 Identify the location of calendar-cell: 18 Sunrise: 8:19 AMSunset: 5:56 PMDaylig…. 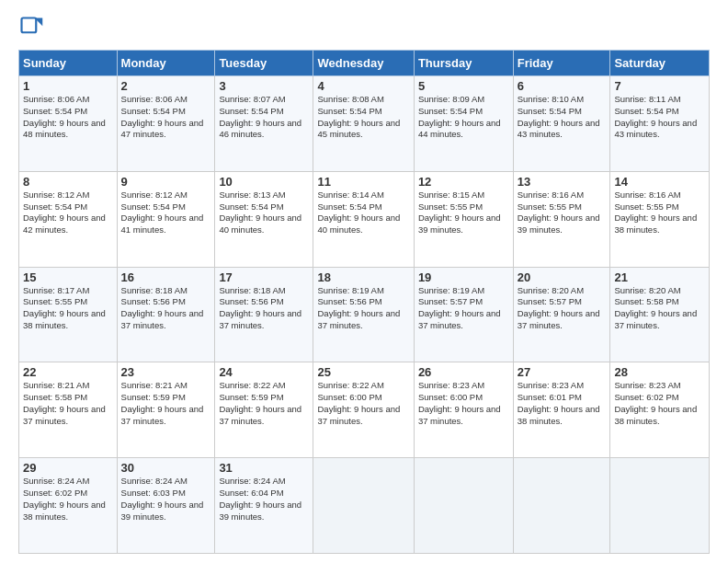
(364, 315).